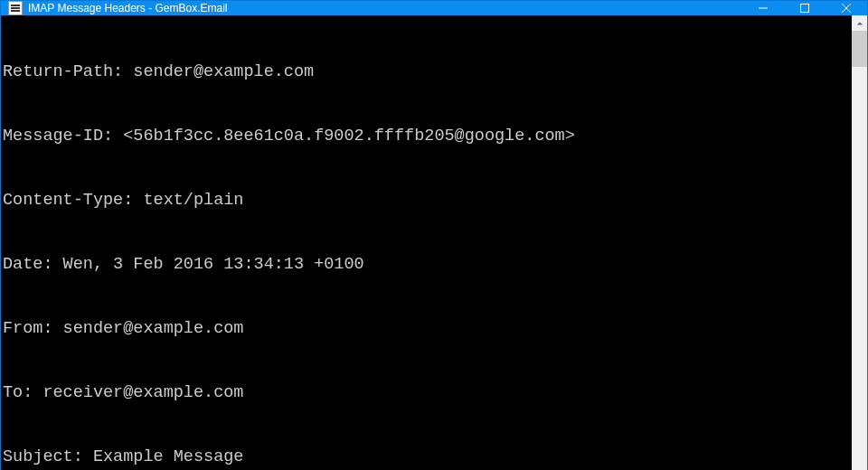 The width and height of the screenshot is (868, 470). I want to click on header-line: Content-Type: text/plain, so click(427, 201).